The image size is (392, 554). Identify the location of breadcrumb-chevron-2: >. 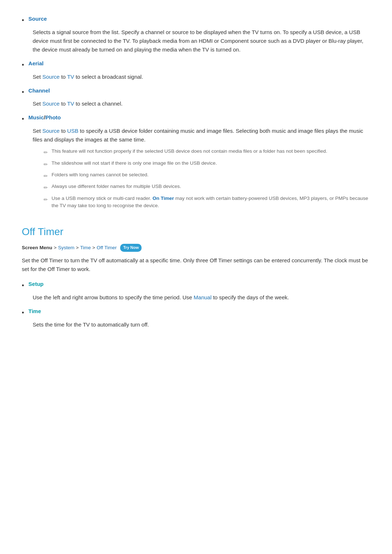
(77, 248).